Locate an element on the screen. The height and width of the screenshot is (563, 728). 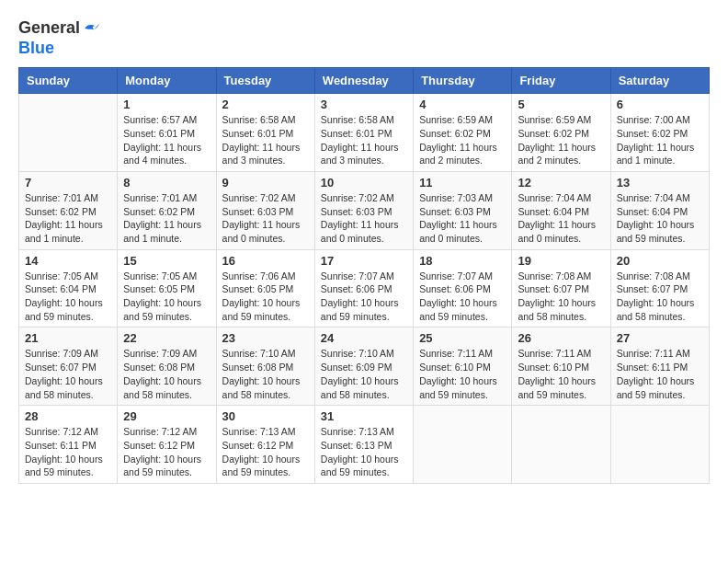
day-info: Sunrise: 7:10 AM Sunset: 6:08 PM Dayligh… is located at coordinates (266, 373).